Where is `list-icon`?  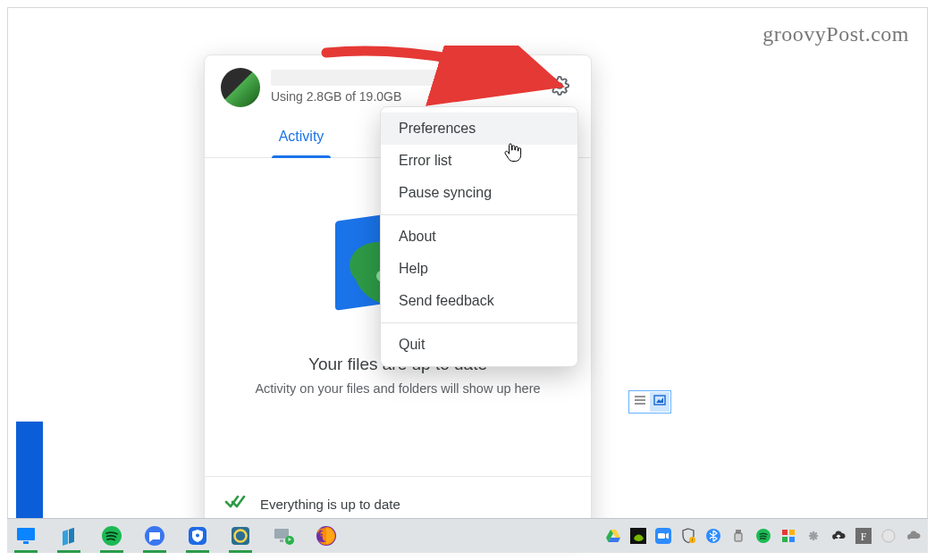 list-icon is located at coordinates (640, 402).